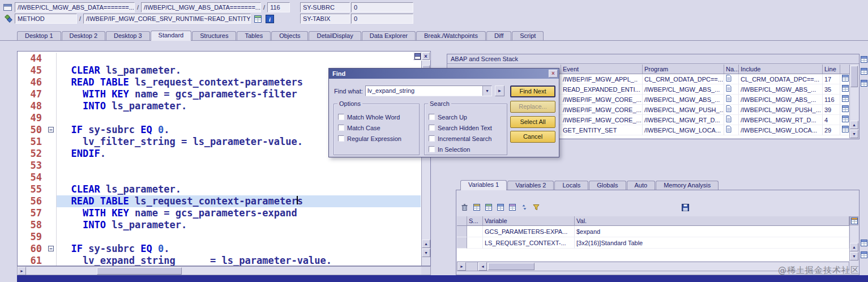 The image size is (868, 282). I want to click on scroll-left-icon: ◄, so click(482, 266).